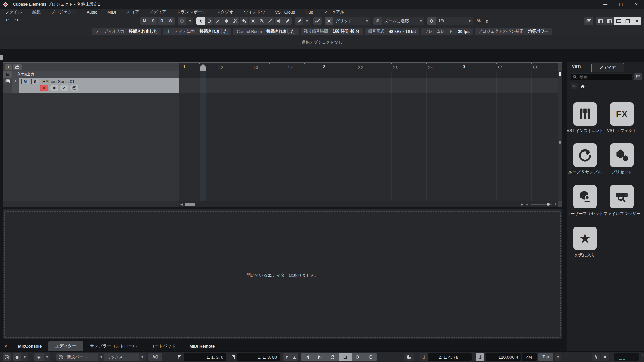  What do you see at coordinates (527, 204) in the screenshot?
I see `zoom-out-button: −` at bounding box center [527, 204].